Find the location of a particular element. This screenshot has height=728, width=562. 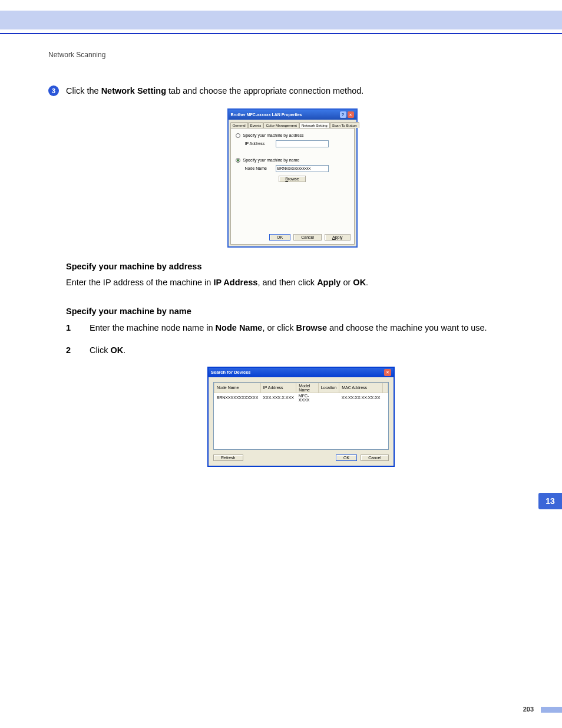

addr-b3: OK is located at coordinates (359, 282).